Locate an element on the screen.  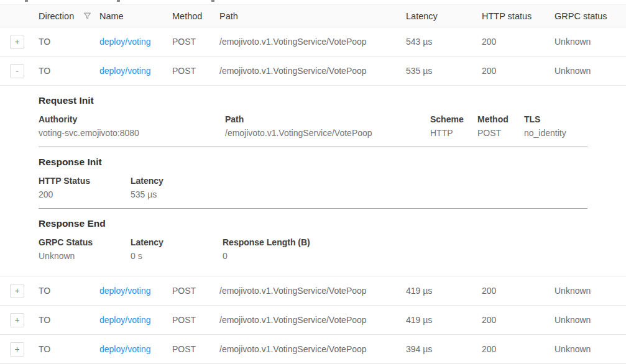
clipped-heading-remnant is located at coordinates (313, 2).